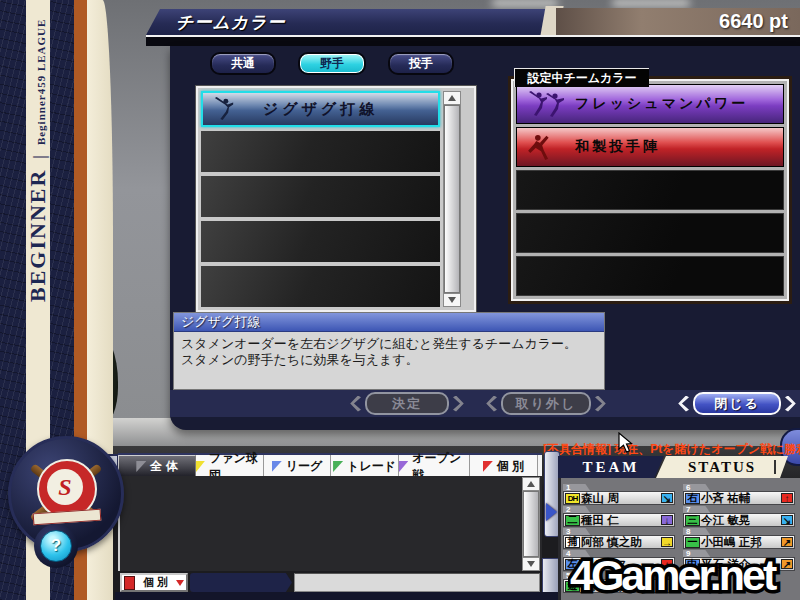 This screenshot has height=600, width=800. I want to click on watermark-text: 4Gamer.net, so click(674, 575).